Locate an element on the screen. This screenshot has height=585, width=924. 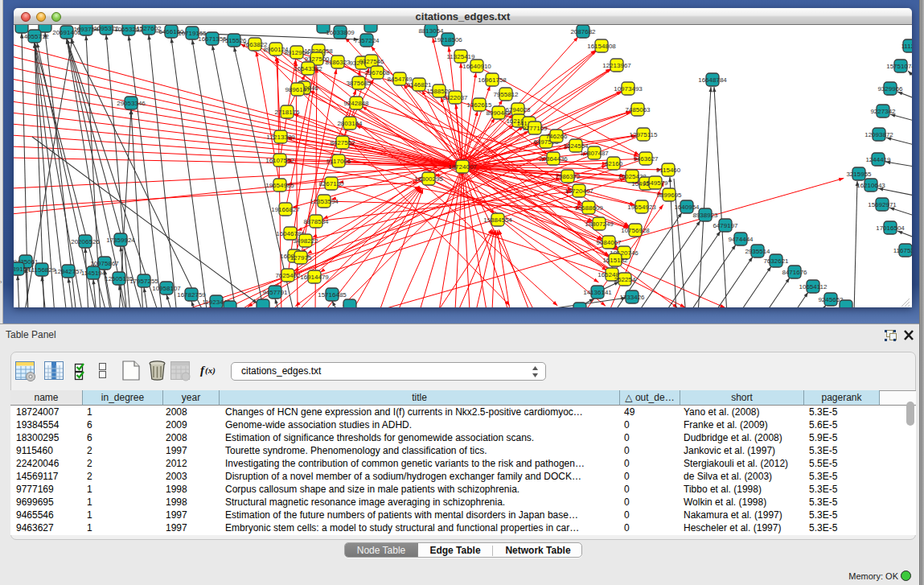
svg-text: 16914479 is located at coordinates (314, 277).